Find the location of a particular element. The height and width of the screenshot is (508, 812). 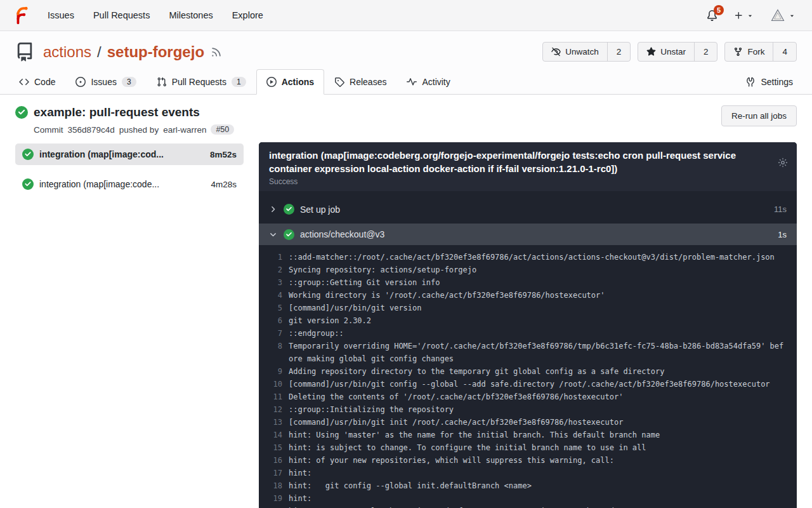

log-line-number: 9 is located at coordinates (274, 371).